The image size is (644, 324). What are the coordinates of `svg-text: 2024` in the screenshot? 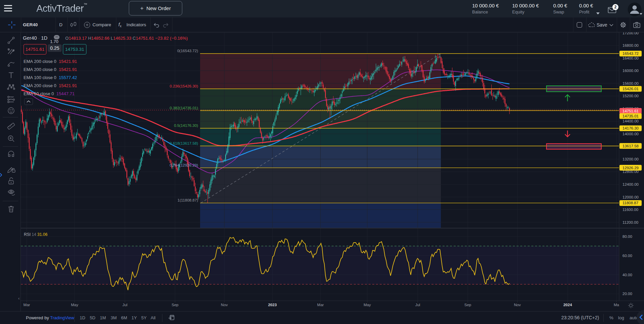 It's located at (568, 305).